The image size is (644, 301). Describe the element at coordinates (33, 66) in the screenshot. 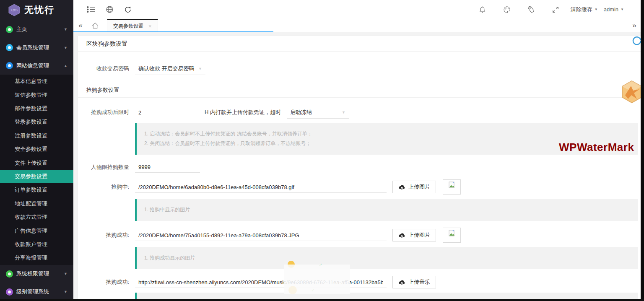

I see `sidebar-item-label: 网站信息管理` at that location.